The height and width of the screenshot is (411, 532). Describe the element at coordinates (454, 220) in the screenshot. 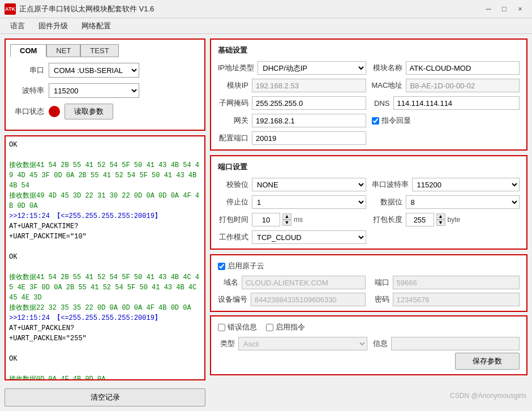

I see `pack-len-unit: byte` at that location.